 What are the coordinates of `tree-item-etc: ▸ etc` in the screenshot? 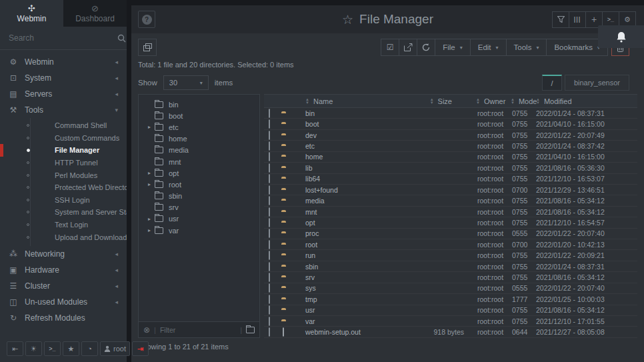 It's located at (199, 127).